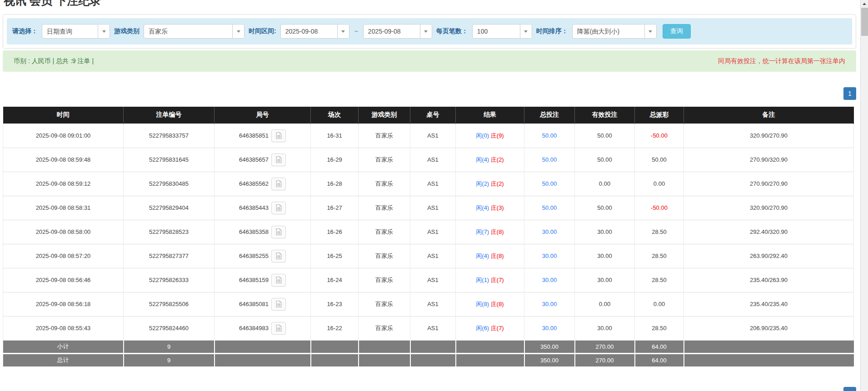 The image size is (868, 391). Describe the element at coordinates (864, 4) in the screenshot. I see `scrollbar-up-arrow-icon` at that location.